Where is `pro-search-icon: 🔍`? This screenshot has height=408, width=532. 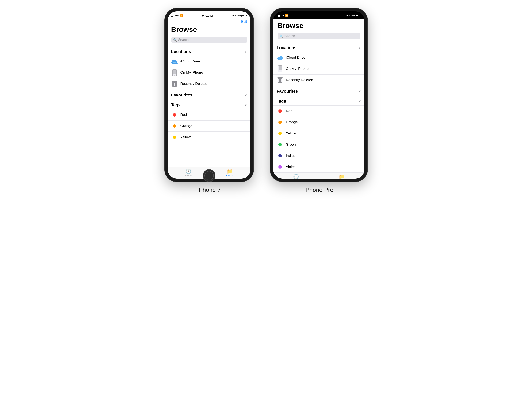
pro-search-icon: 🔍 is located at coordinates (281, 36).